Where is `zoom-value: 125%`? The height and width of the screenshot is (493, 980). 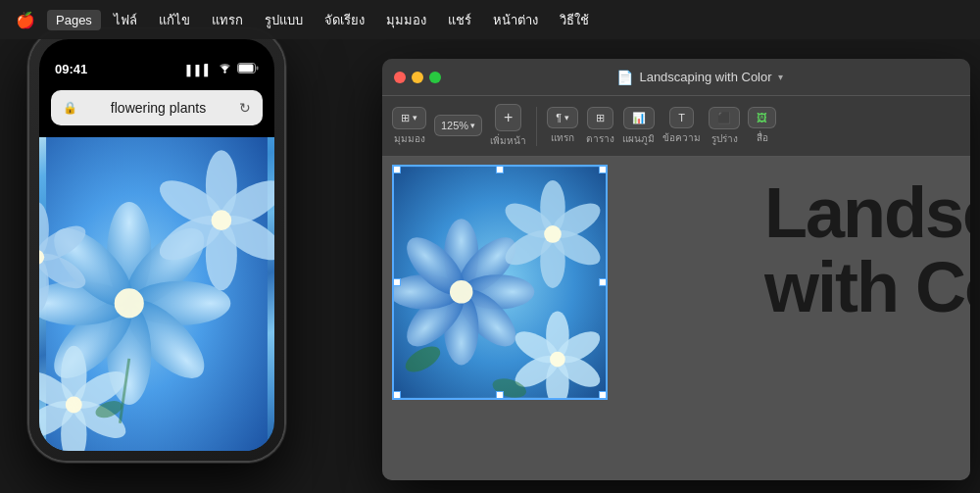 zoom-value: 125% is located at coordinates (455, 125).